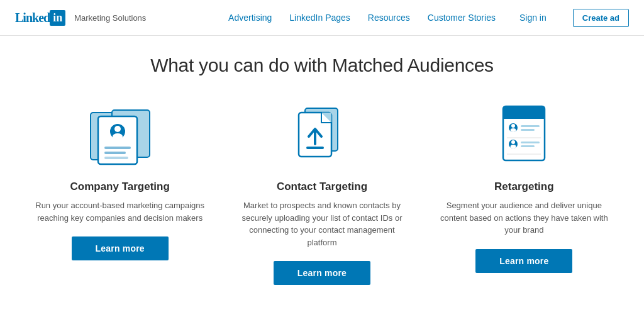 The width and height of the screenshot is (644, 317). I want to click on card-retargeting-desc: Segment your audience and deliver unique…, so click(524, 218).